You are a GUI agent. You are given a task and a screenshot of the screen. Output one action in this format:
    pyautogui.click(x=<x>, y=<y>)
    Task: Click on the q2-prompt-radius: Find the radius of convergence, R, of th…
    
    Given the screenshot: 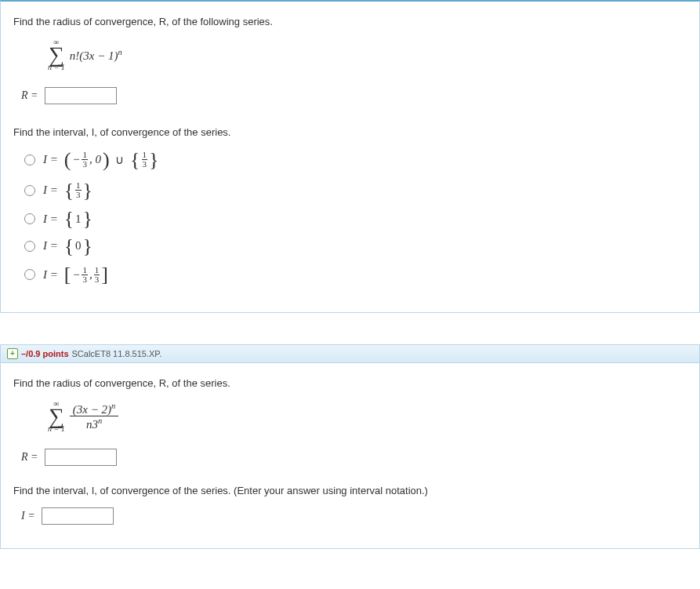 What is the action you would take?
    pyautogui.click(x=350, y=383)
    